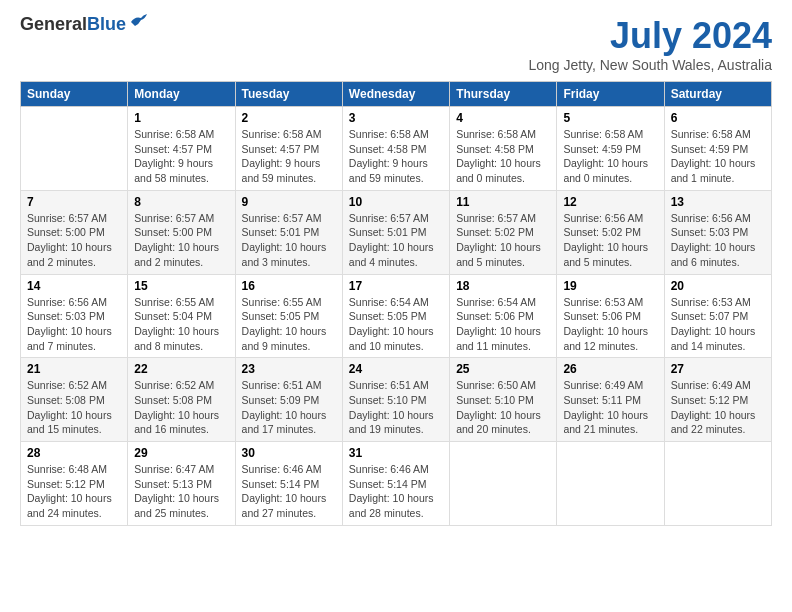 Image resolution: width=792 pixels, height=612 pixels. What do you see at coordinates (289, 408) in the screenshot?
I see `day-info: Sunrise: 6:51 AMSunset: 5:09 PMDaylight:…` at bounding box center [289, 408].